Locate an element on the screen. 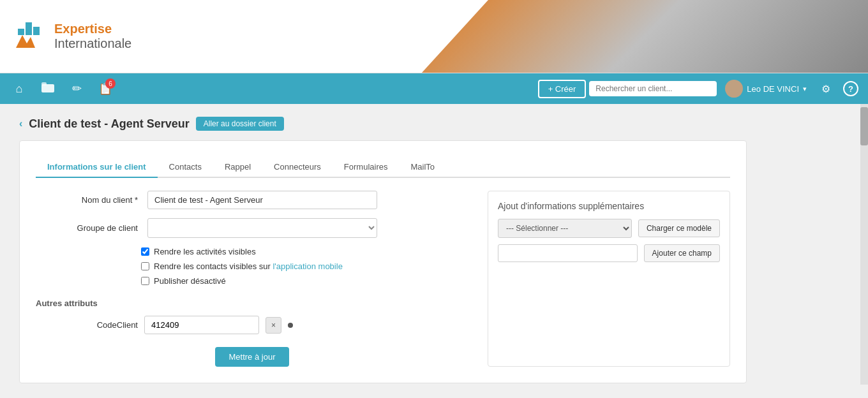 Image resolution: width=868 pixels, height=398 pixels. right-panel-select: --- Sélectionner --- is located at coordinates (565, 228).